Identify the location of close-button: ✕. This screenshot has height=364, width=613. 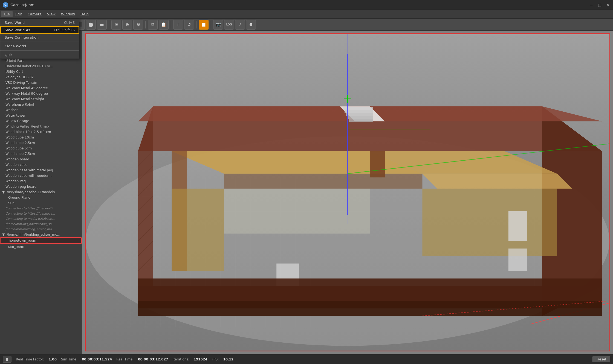
(608, 5).